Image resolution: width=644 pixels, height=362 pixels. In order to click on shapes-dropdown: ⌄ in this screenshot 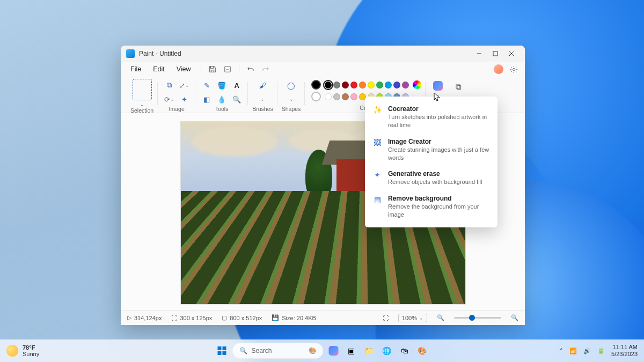, I will do `click(291, 99)`.